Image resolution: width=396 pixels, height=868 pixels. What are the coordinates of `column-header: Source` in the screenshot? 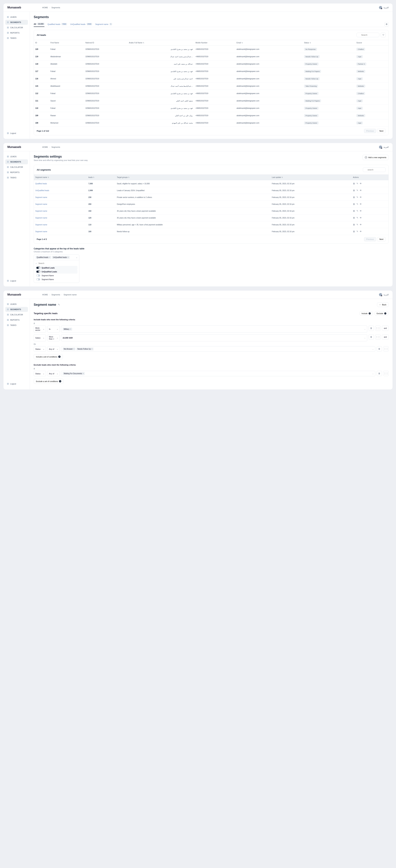 It's located at (372, 43).